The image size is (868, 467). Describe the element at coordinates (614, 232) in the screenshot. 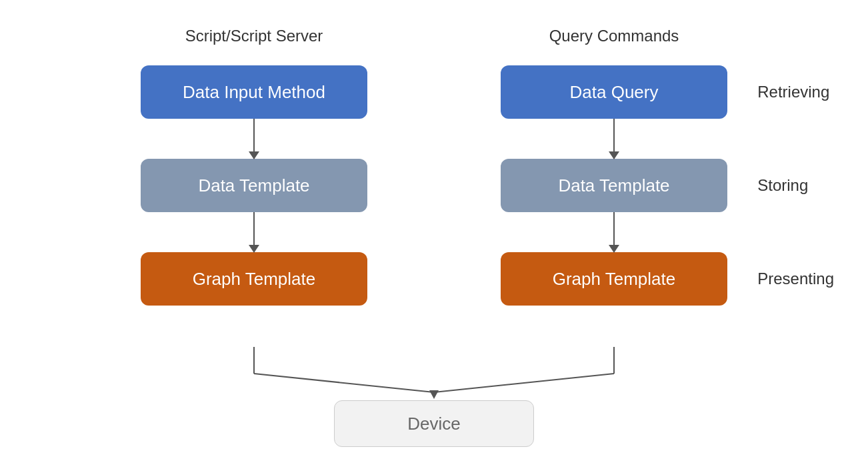

I see `arrow-2-right` at that location.